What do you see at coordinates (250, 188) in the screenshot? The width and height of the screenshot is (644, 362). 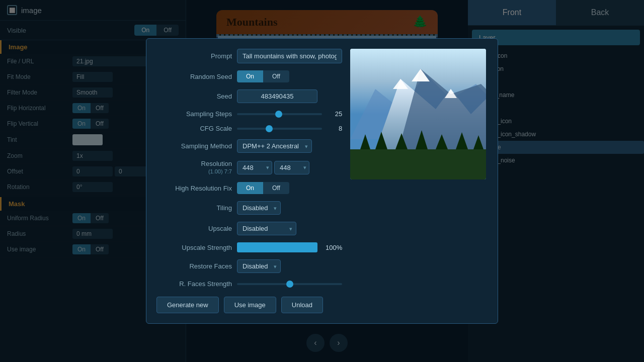 I see `high-res-on: On` at bounding box center [250, 188].